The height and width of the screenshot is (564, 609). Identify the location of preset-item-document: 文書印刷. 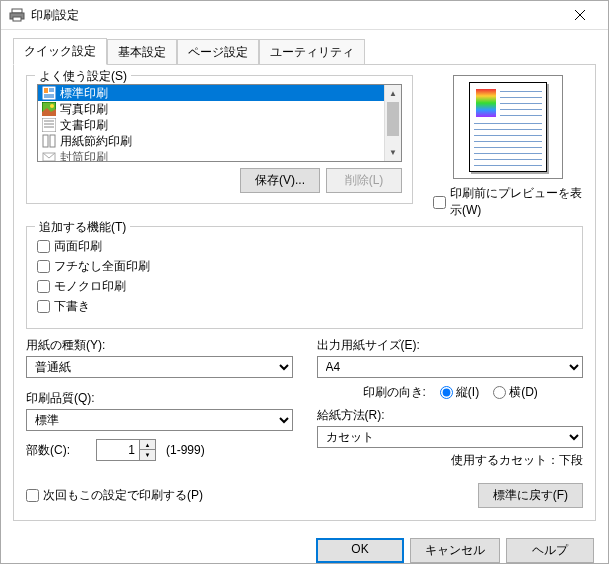
(211, 125).